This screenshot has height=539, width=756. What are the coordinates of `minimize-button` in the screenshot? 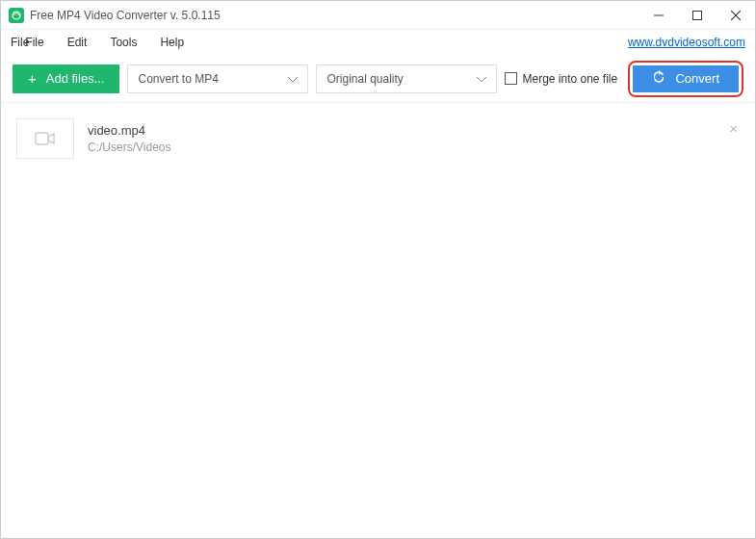 It's located at (659, 15).